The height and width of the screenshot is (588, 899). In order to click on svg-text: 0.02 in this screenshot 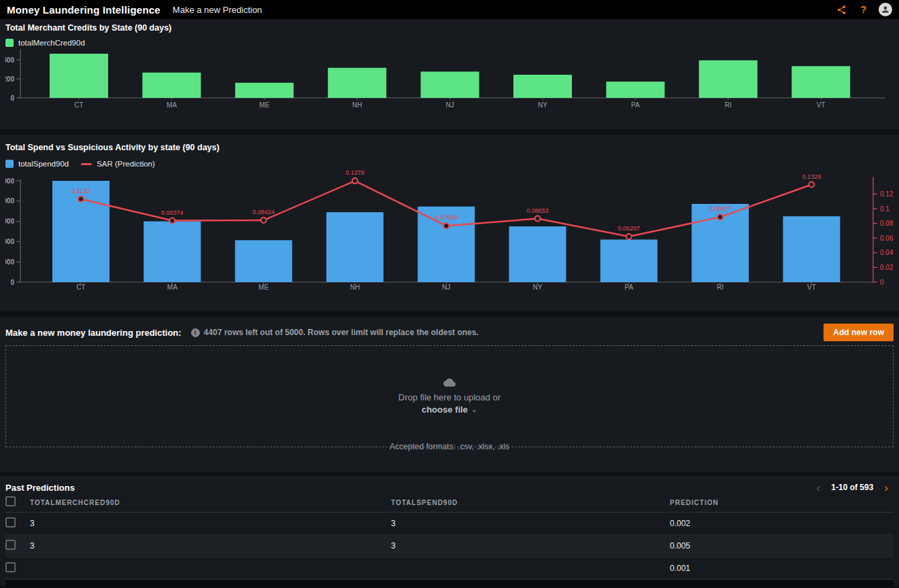, I will do `click(887, 268)`.